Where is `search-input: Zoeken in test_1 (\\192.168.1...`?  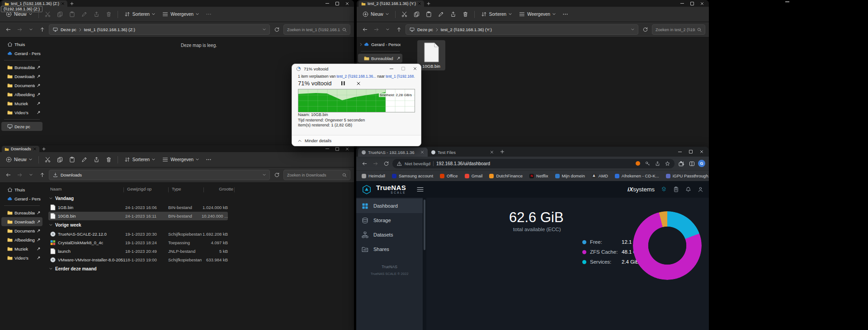 search-input: Zoeken in test_1 (\\192.168.1... is located at coordinates (317, 30).